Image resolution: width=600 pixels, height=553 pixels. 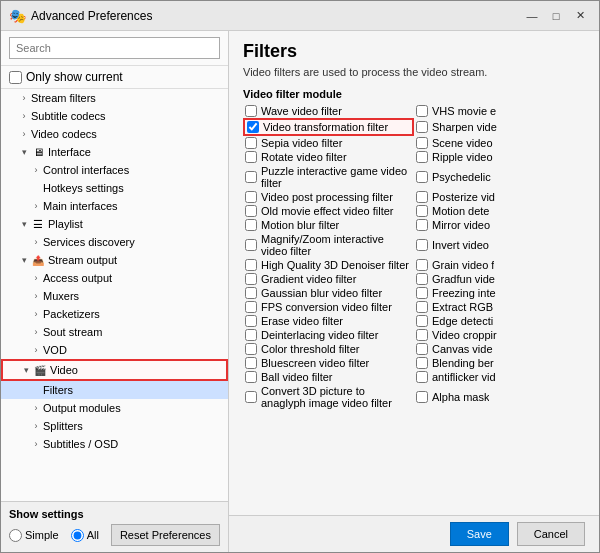 What do you see at coordinates (17, 16) in the screenshot?
I see `app-icon: 🎭` at bounding box center [17, 16].